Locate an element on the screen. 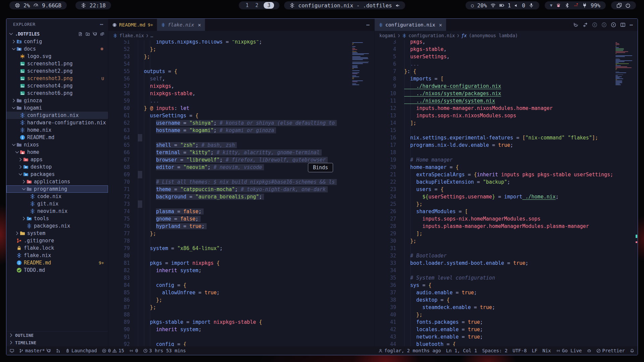  code-line: 3 pkgs, is located at coordinates (495, 43).